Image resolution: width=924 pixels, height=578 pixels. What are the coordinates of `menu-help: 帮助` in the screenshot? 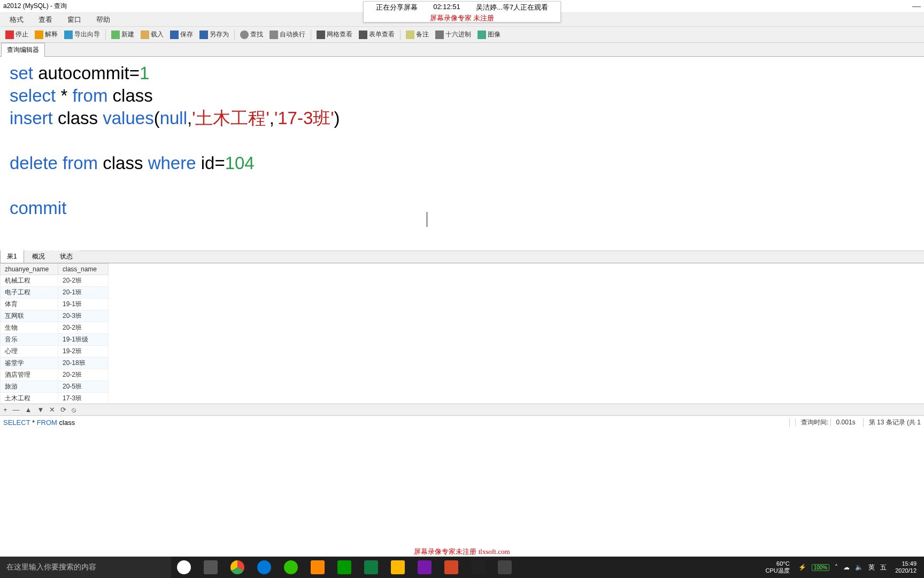 It's located at (103, 20).